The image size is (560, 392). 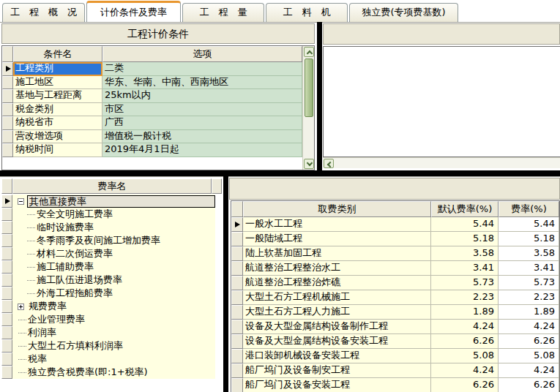 I want to click on vertical-splitter-bottom, so click(x=225, y=284).